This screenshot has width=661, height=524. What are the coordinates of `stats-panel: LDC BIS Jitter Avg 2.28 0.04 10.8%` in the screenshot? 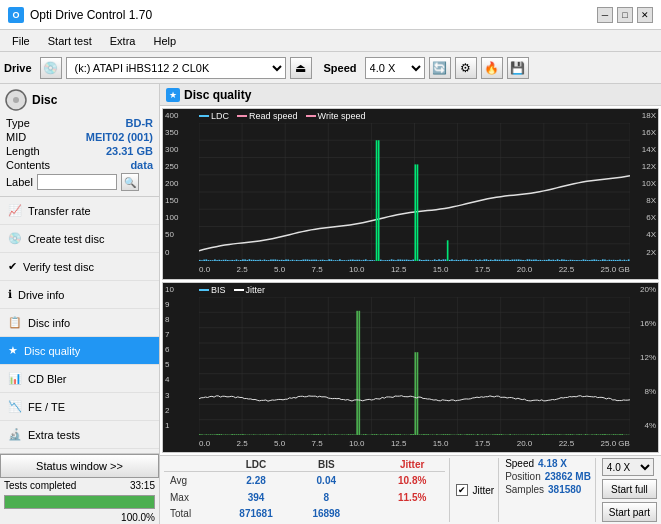 It's located at (410, 490).